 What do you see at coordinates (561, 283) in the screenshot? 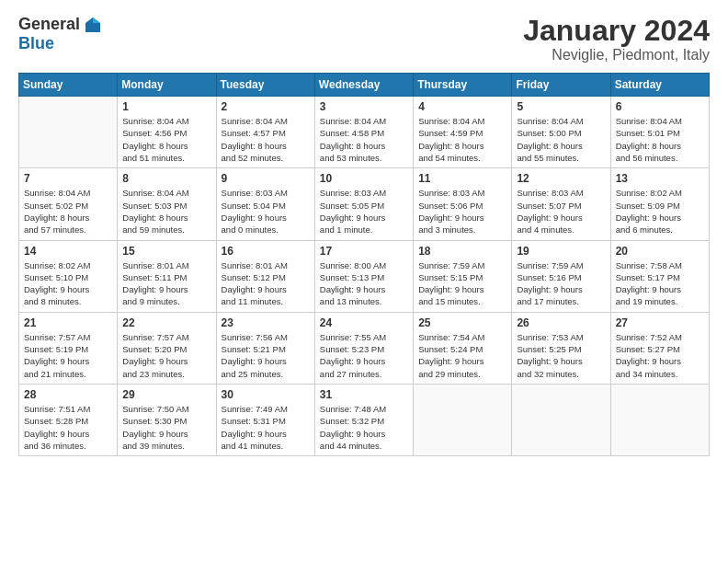
I see `day-info: Sunrise: 7:59 AMSunset: 5:16 PMDaylight:…` at bounding box center [561, 283].